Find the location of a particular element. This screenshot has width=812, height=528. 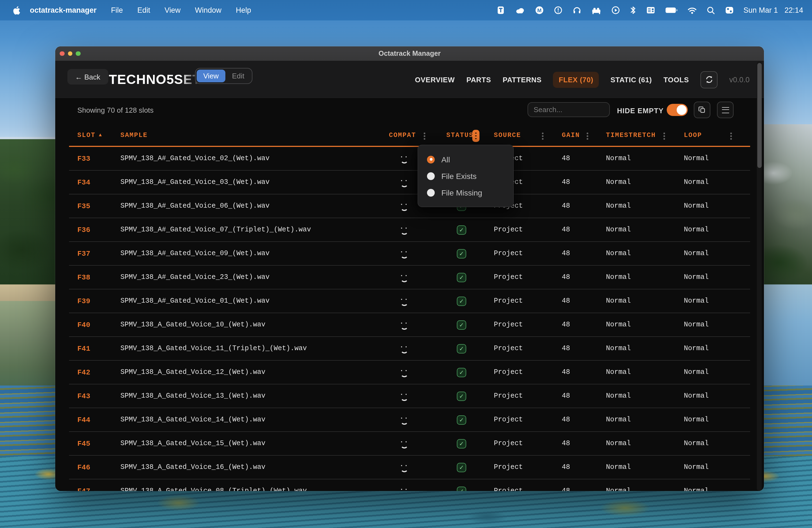

column-header-slot: SLOT▲ is located at coordinates (90, 135).